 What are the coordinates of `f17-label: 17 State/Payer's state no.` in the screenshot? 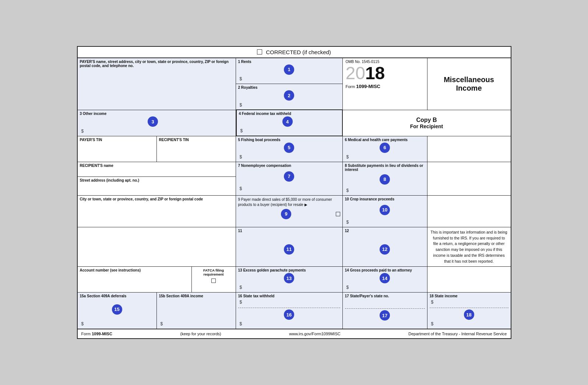 It's located at (385, 296).